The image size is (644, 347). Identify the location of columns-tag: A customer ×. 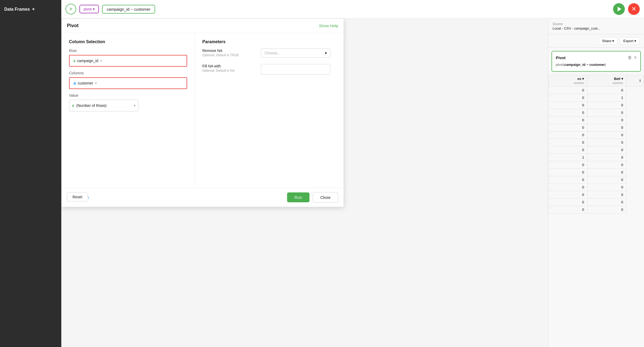
(85, 83).